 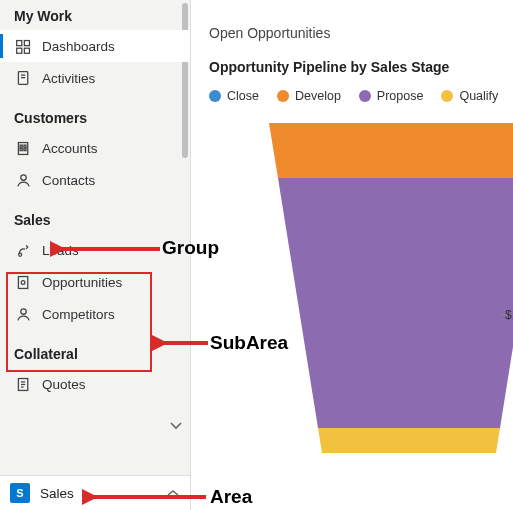 What do you see at coordinates (231, 497) in the screenshot?
I see `annotation-label-area: Area` at bounding box center [231, 497].